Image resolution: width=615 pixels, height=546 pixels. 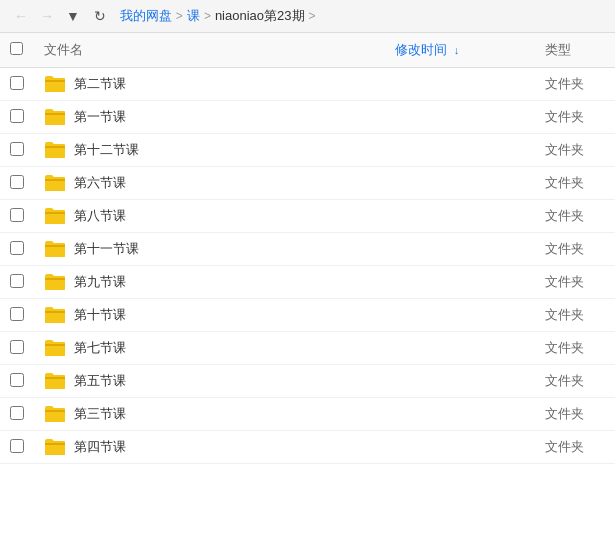 What do you see at coordinates (308, 348) in the screenshot?
I see `table-row: 第七节课文件夹` at bounding box center [308, 348].